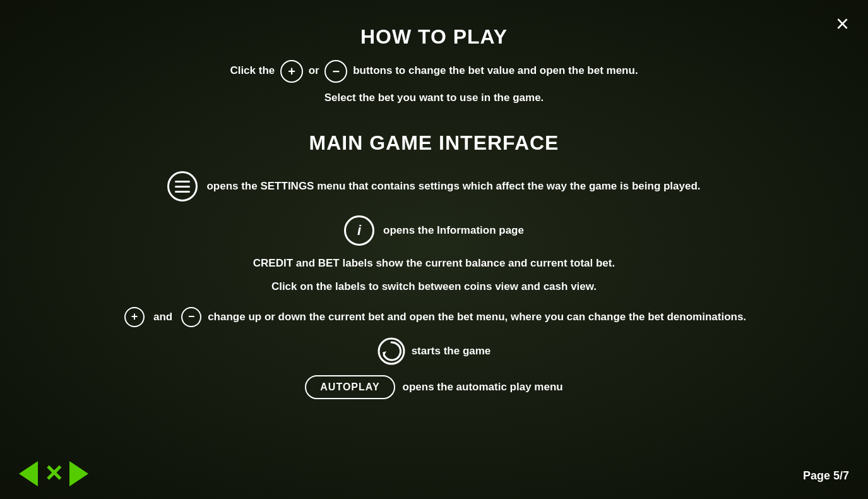 The image size is (868, 499). I want to click on spin-icon, so click(391, 351).